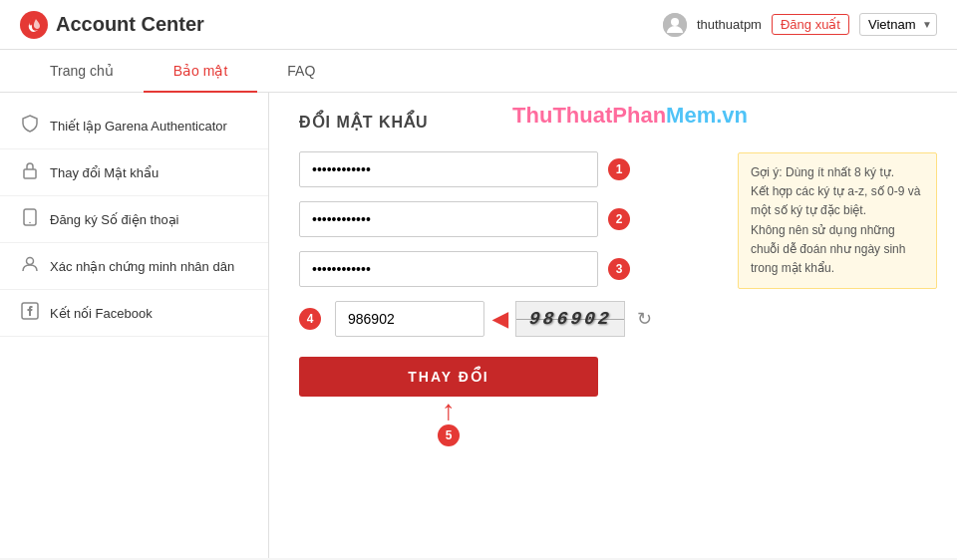 The image size is (957, 560). What do you see at coordinates (449, 269) in the screenshot?
I see `confirm-password-input` at bounding box center [449, 269].